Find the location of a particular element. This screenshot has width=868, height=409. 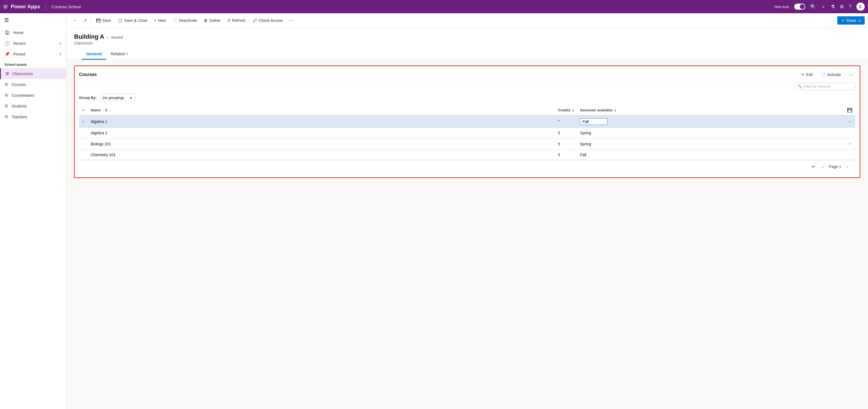

share-button: ↗ Share ∨ is located at coordinates (851, 20).